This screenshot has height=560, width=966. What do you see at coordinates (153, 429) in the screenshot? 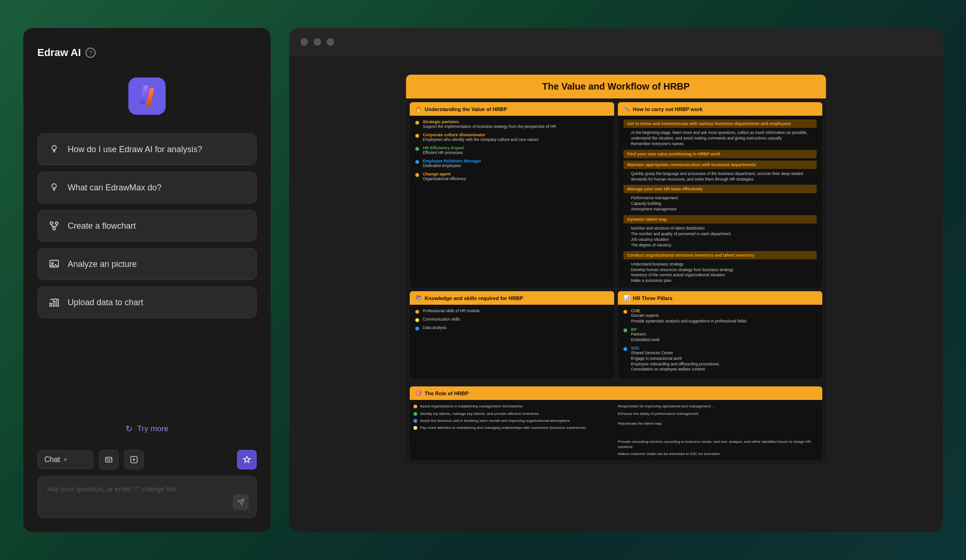
I see `try-more-label: Try more` at bounding box center [153, 429].